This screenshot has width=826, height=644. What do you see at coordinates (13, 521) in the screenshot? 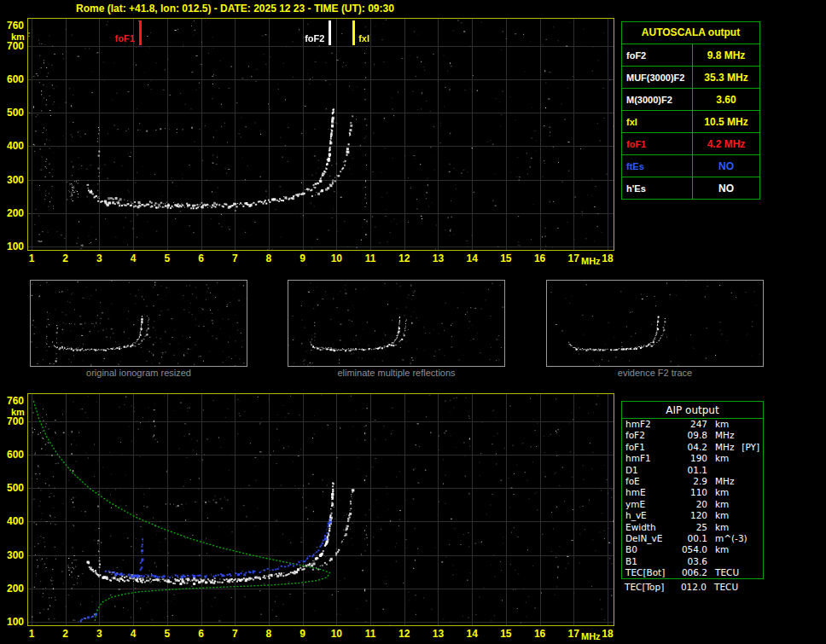
I see `y-axis-tick-bottom: 400` at bounding box center [13, 521].